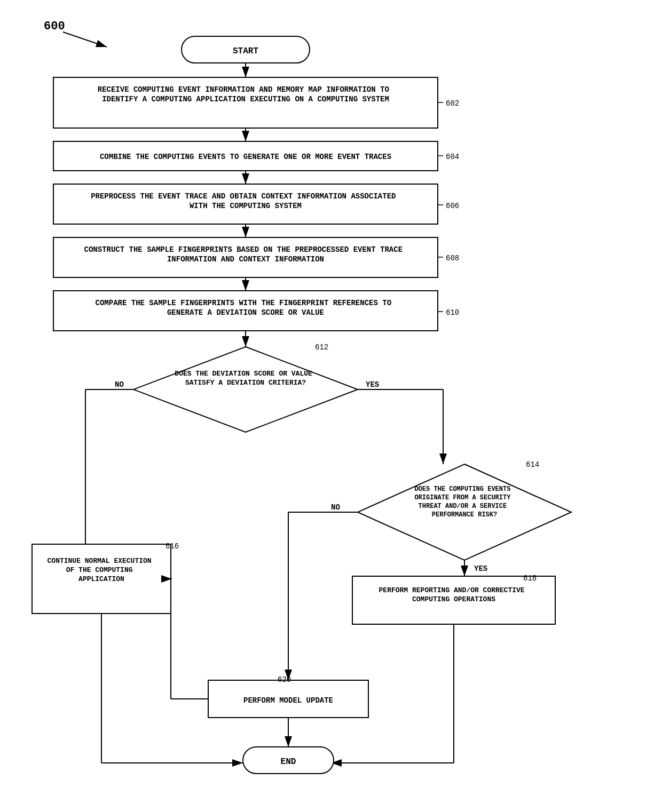 The width and height of the screenshot is (662, 812). I want to click on diagram-label: 600, so click(54, 27).